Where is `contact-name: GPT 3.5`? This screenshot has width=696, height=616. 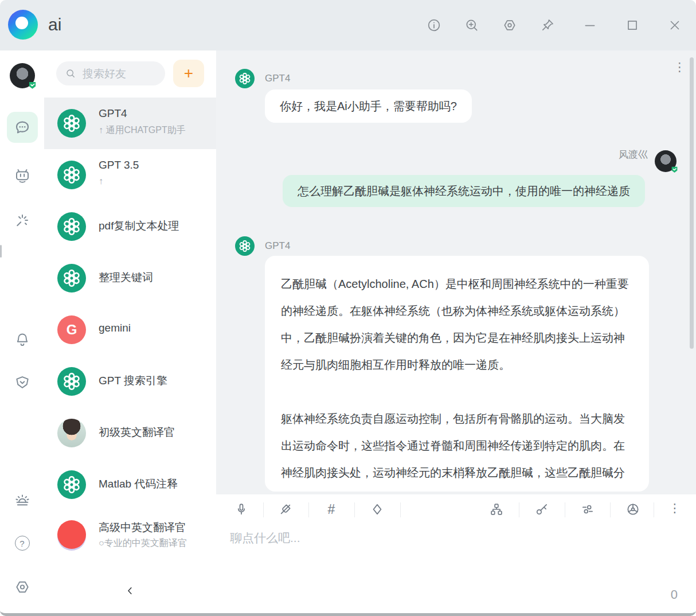 contact-name: GPT 3.5 is located at coordinates (119, 165).